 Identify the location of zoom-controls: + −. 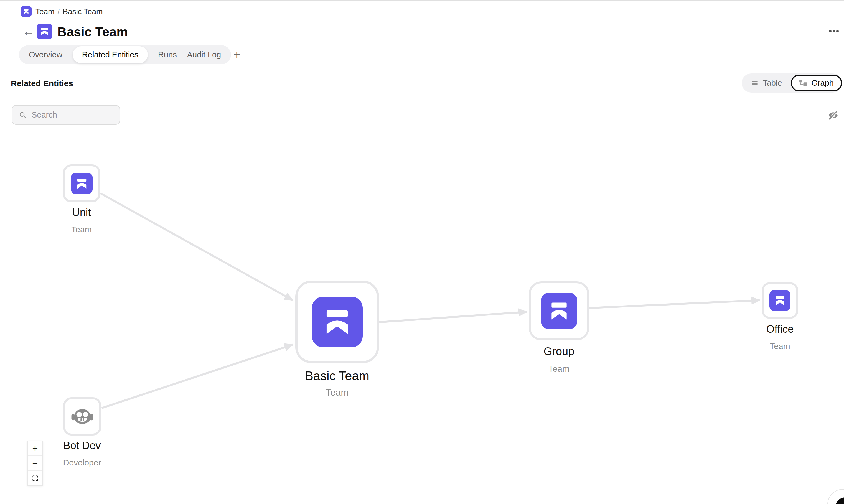
(35, 463).